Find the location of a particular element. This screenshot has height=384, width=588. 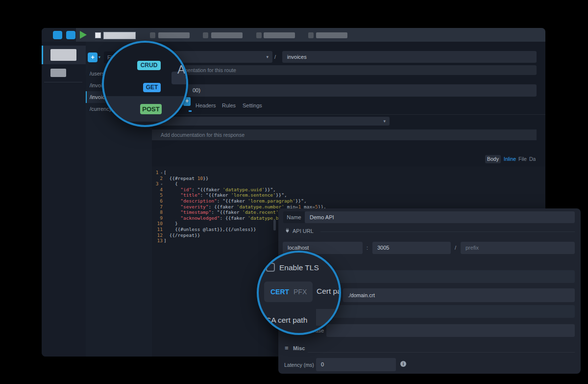

editor-line-number: 9 is located at coordinates (157, 218).